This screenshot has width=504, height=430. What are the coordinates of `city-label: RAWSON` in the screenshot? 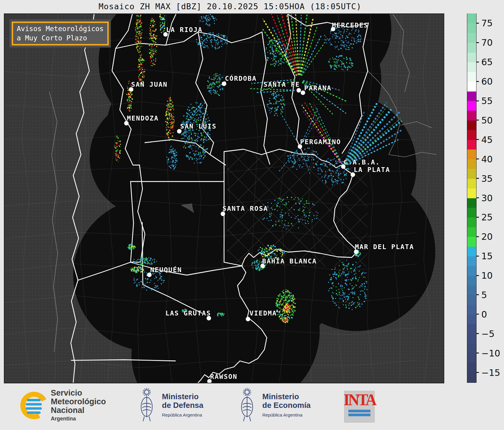 It's located at (223, 377).